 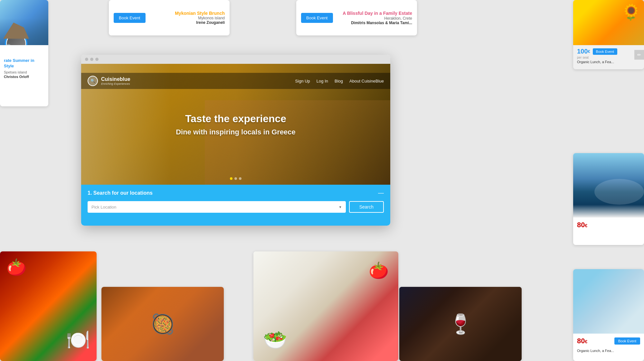 What do you see at coordinates (460, 324) in the screenshot?
I see `food-image-dark` at bounding box center [460, 324].